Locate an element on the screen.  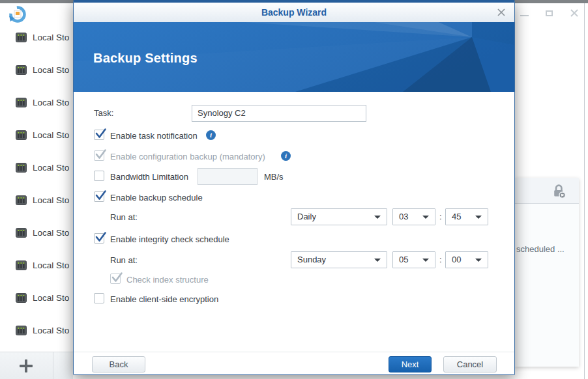
configuration-backup-label: Enable configuration backup (mandatory) is located at coordinates (188, 156).